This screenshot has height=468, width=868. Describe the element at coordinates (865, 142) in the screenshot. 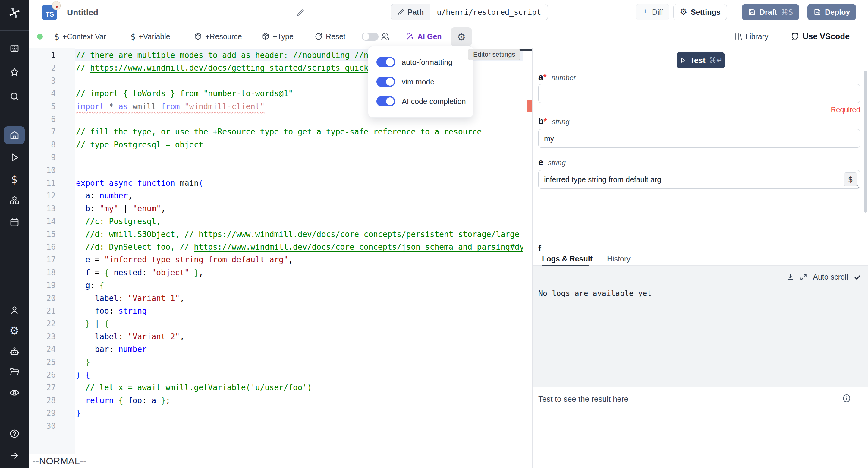

I see `scrollbar-thumb` at that location.